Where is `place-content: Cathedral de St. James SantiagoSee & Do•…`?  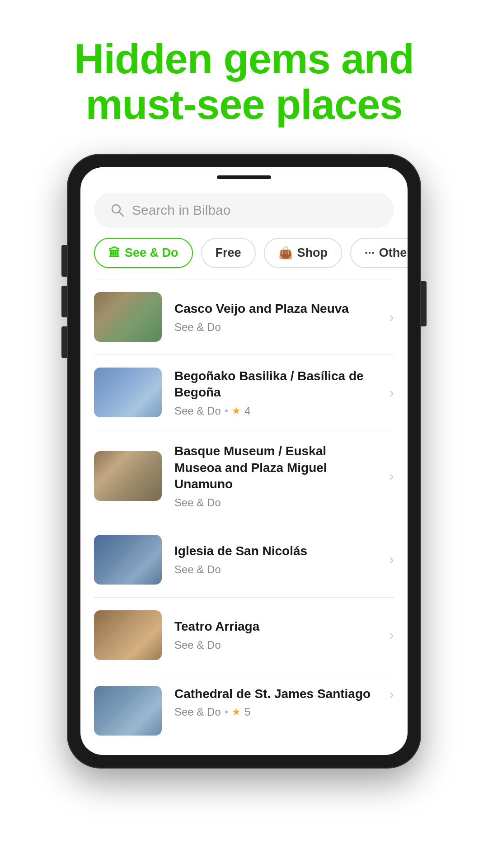
place-content: Cathedral de St. James SantiagoSee & Do•… is located at coordinates (276, 702).